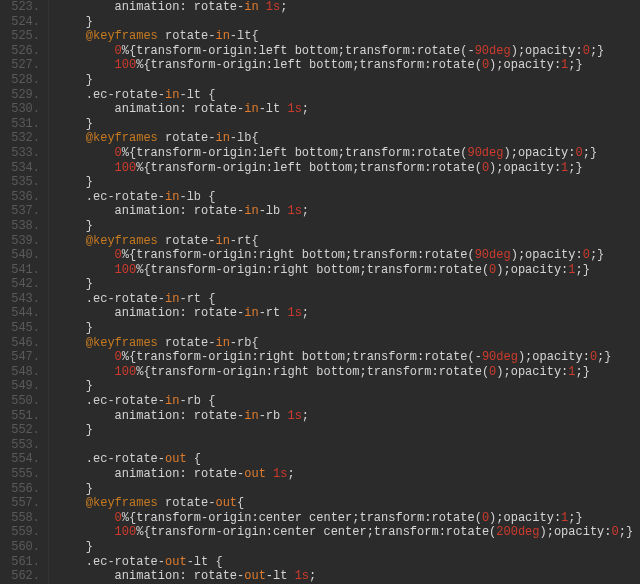  What do you see at coordinates (302, 518) in the screenshot?
I see `token: %{transform-origin:center center;transfo…` at bounding box center [302, 518].